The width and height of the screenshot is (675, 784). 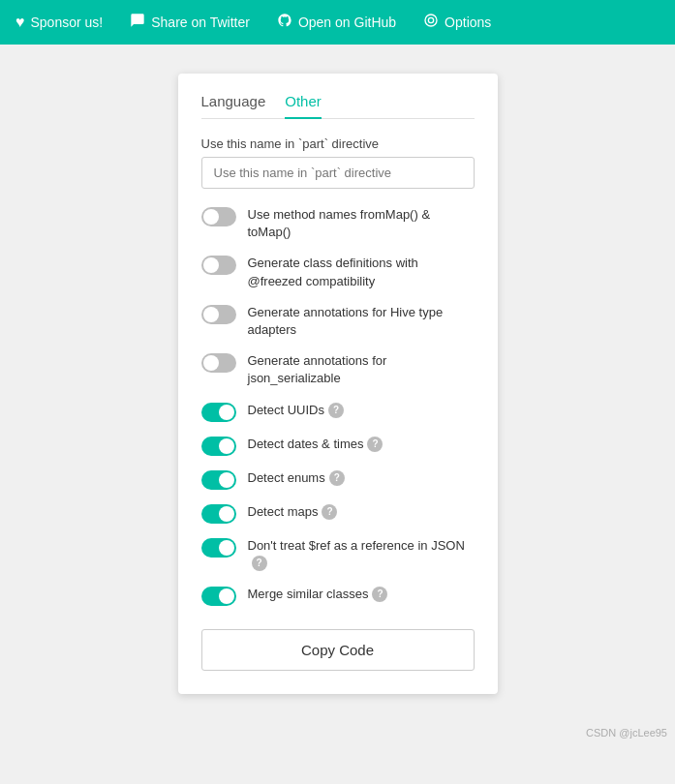 I want to click on toggle-row-json-serializable: Generate annotations for json_serializab…, so click(x=338, y=370).